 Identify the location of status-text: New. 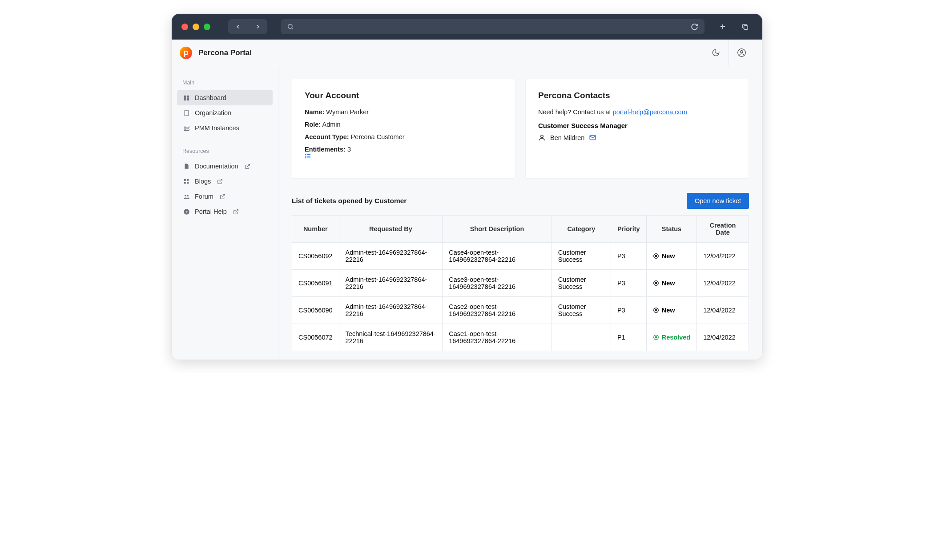
(668, 310).